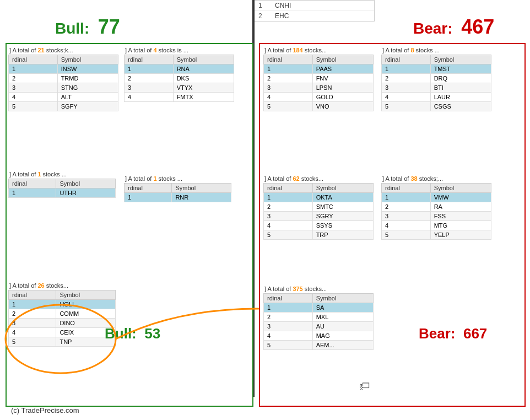 This screenshot has width=530, height=420. Describe the element at coordinates (436, 212) in the screenshot. I see `bear-panel-4-table: rdinal Symbol 1VMW 2RA 3FSS 4MTG 5YELP` at that location.